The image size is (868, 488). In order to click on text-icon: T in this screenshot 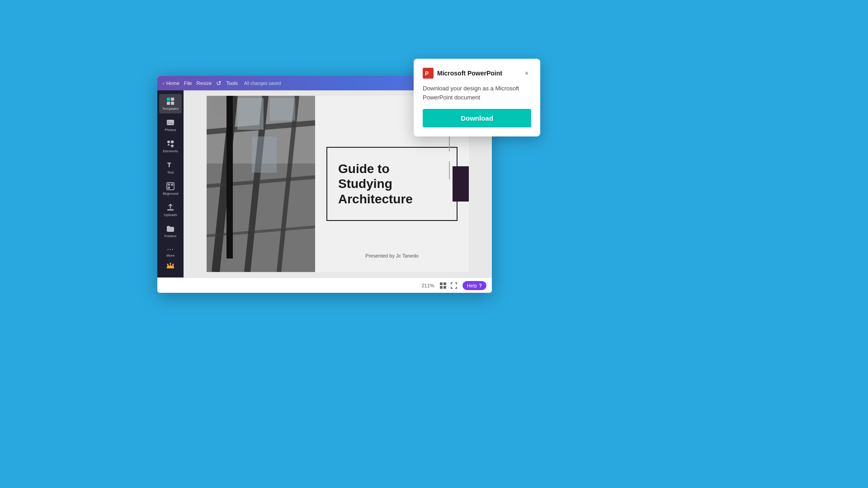, I will do `click(170, 165)`.